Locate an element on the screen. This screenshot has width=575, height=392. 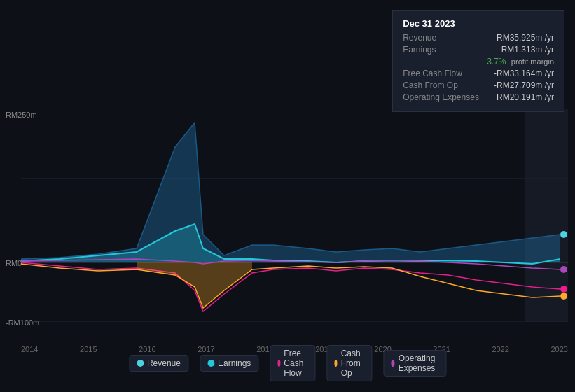
legend-label-opex: Operating Expenses is located at coordinates (419, 363).